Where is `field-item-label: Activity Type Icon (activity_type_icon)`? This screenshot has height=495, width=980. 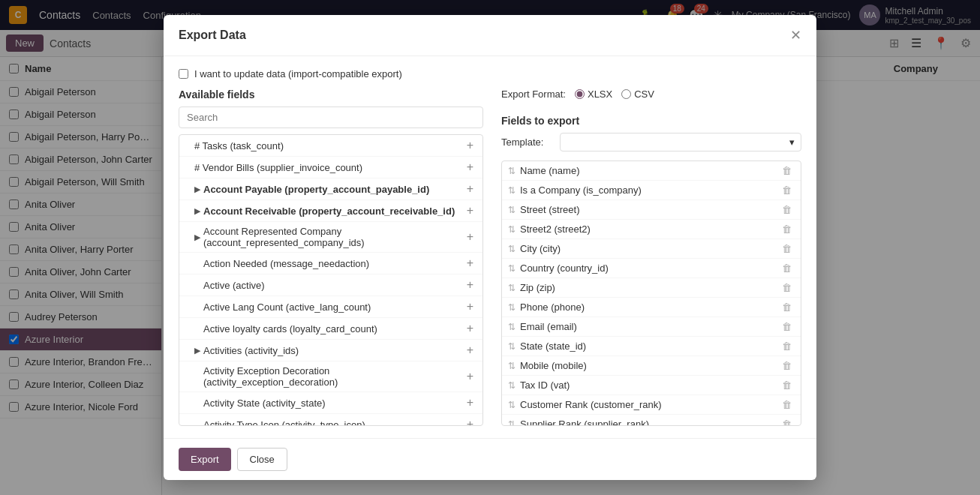
field-item-label: Activity Type Icon (activity_type_icon) is located at coordinates (333, 423).